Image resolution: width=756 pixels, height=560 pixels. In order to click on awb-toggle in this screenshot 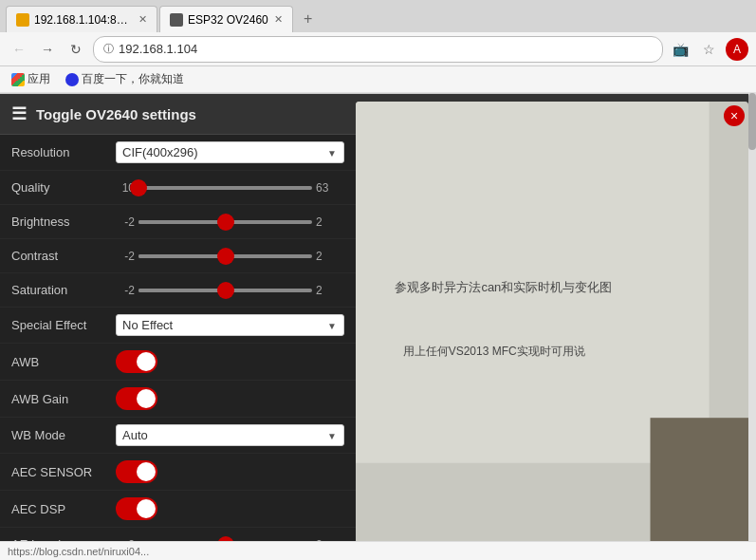, I will do `click(137, 362)`.